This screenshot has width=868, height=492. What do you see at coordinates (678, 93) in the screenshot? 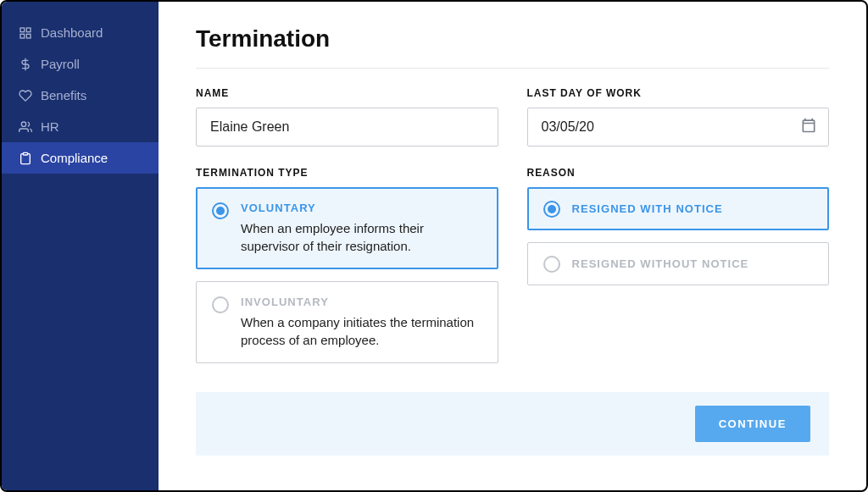
I see `last-day-label: LAST DAY OF WORK` at bounding box center [678, 93].